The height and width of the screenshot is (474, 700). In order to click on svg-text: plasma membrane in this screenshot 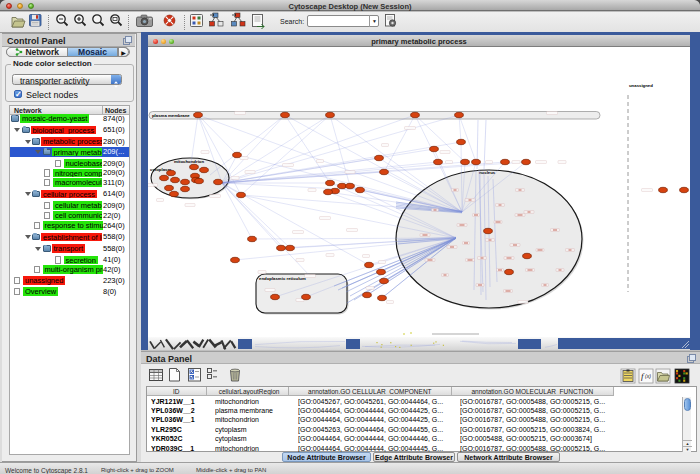, I will do `click(171, 116)`.